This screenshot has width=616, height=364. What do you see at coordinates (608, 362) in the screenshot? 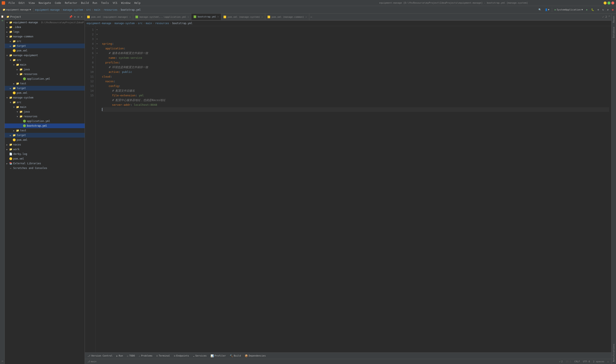
I see `status-warning: ⚠` at bounding box center [608, 362].